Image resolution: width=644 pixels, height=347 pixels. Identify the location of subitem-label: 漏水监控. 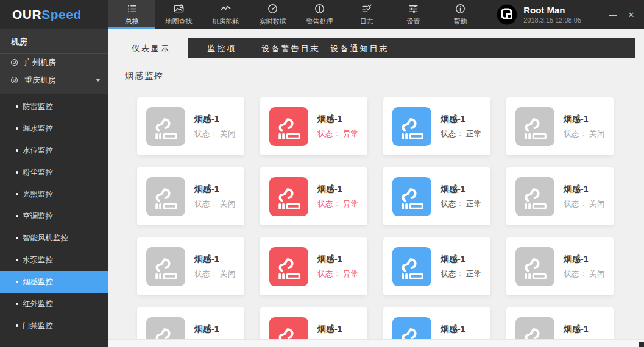
(38, 129).